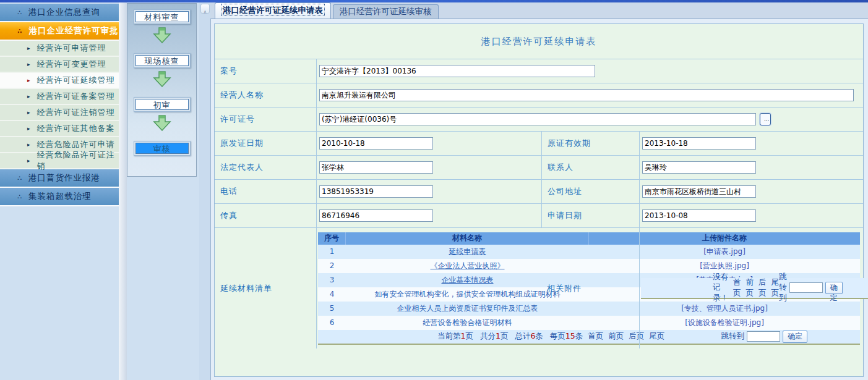 The width and height of the screenshot is (868, 380). Describe the element at coordinates (587, 95) in the screenshot. I see `operator-name-input` at that location.